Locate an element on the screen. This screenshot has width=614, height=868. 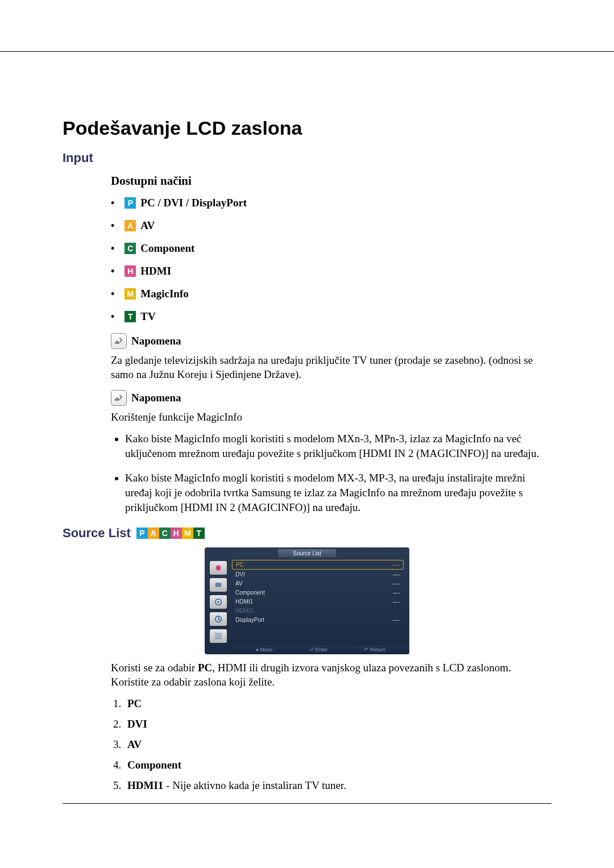
osd-panel: Source List PC ---- DVI ---- is located at coordinates (307, 601).